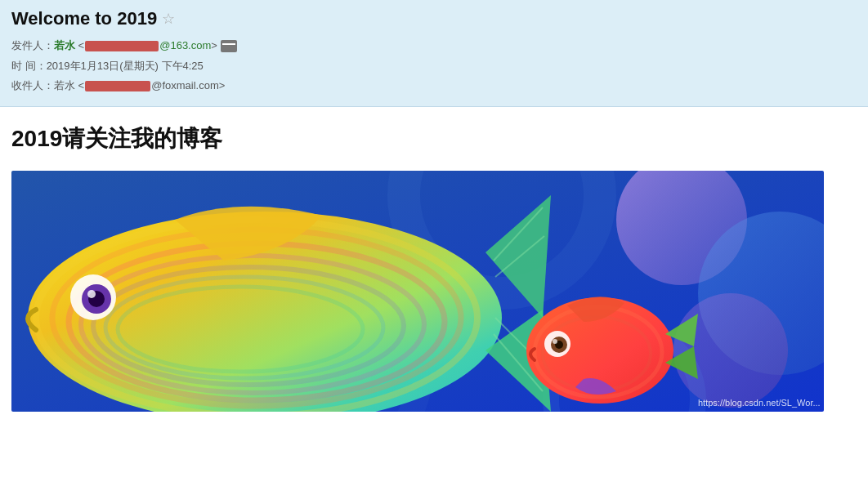  Describe the element at coordinates (118, 87) in the screenshot. I see `recipient-email-redacted` at that location.